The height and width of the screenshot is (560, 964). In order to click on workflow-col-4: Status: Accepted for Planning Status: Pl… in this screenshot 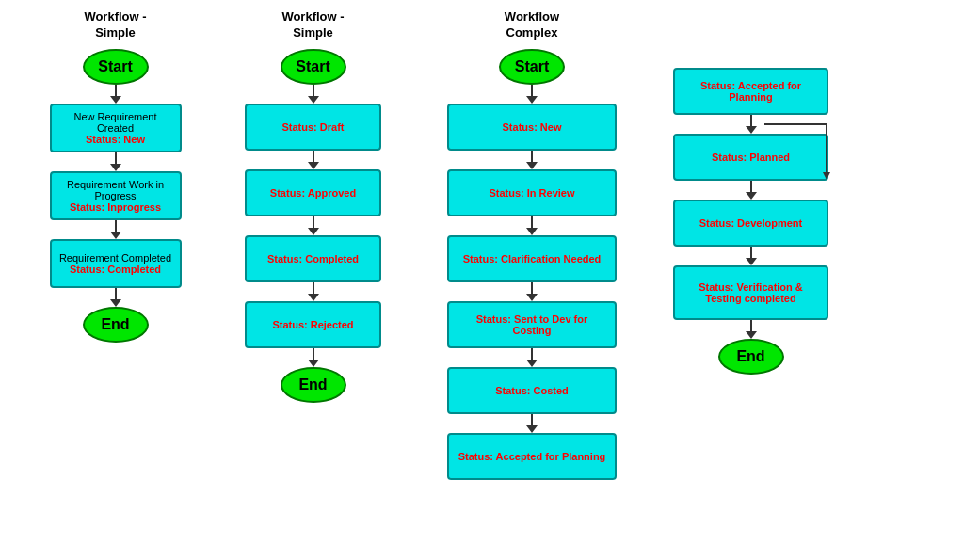, I will do `click(751, 221)`.